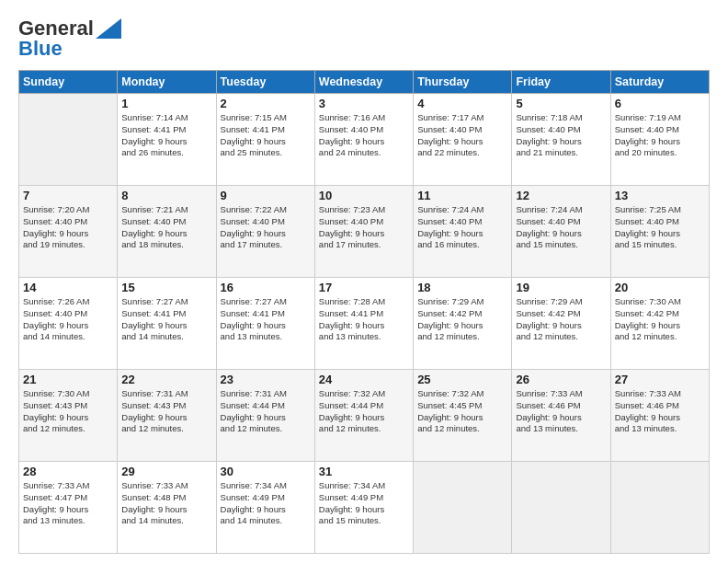  I want to click on calendar-cell: 29Sunrise: 7:33 AMSunset: 4:48 PMDayligh…, so click(167, 508).